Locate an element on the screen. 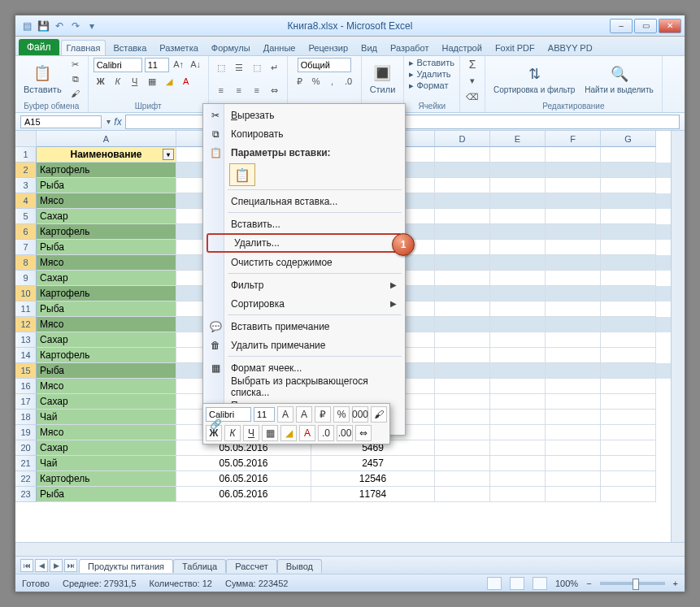  find-select-button: 🔍Найти и выделить is located at coordinates (619, 80).